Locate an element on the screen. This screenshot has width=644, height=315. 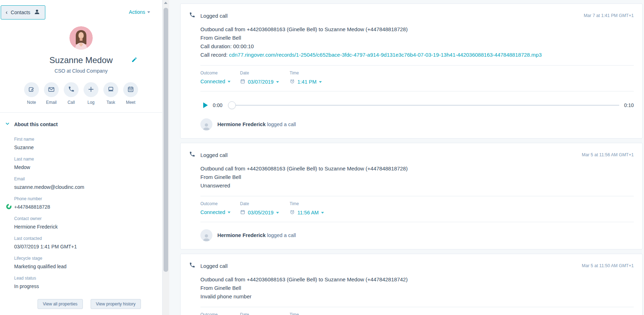
call-record-line: Call record: cdn77.ringover.com/records/… is located at coordinates (417, 55).